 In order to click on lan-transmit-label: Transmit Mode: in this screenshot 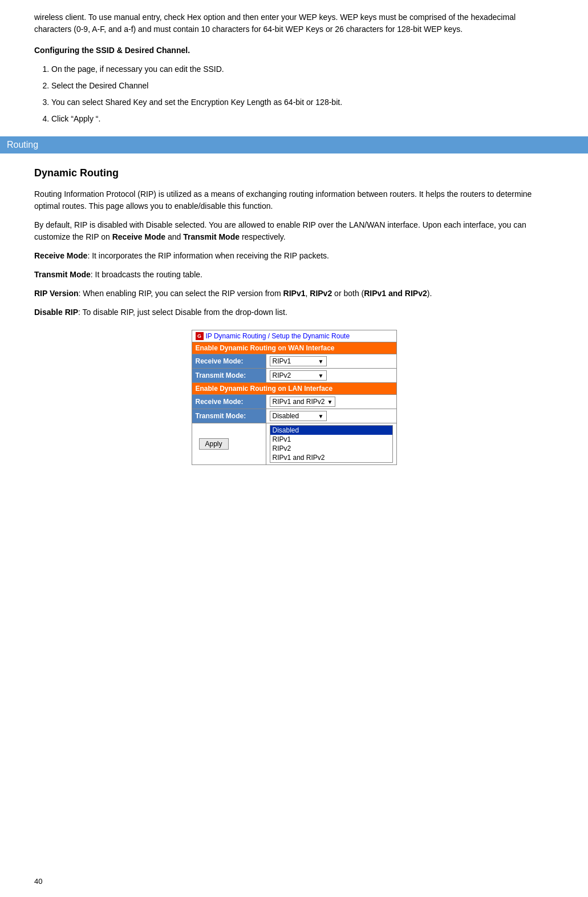, I will do `click(229, 417)`.